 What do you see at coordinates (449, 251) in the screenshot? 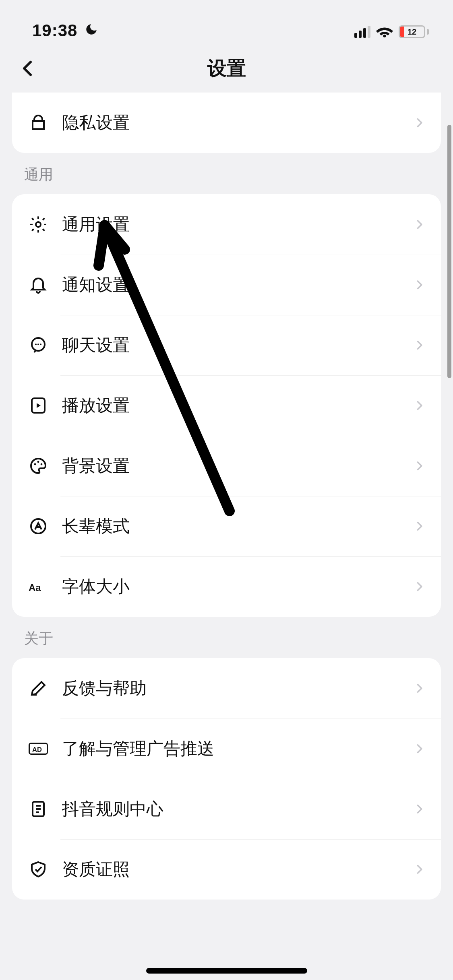
I see `scrollbar-thumb` at bounding box center [449, 251].